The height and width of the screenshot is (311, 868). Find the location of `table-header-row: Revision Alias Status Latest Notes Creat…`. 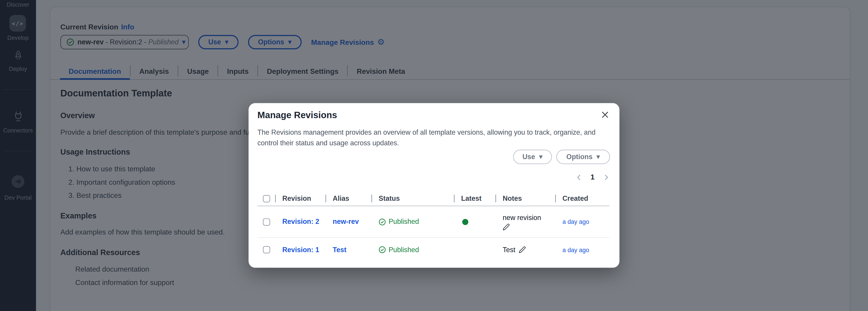

table-header-row: Revision Alias Status Latest Notes Creat… is located at coordinates (433, 199).